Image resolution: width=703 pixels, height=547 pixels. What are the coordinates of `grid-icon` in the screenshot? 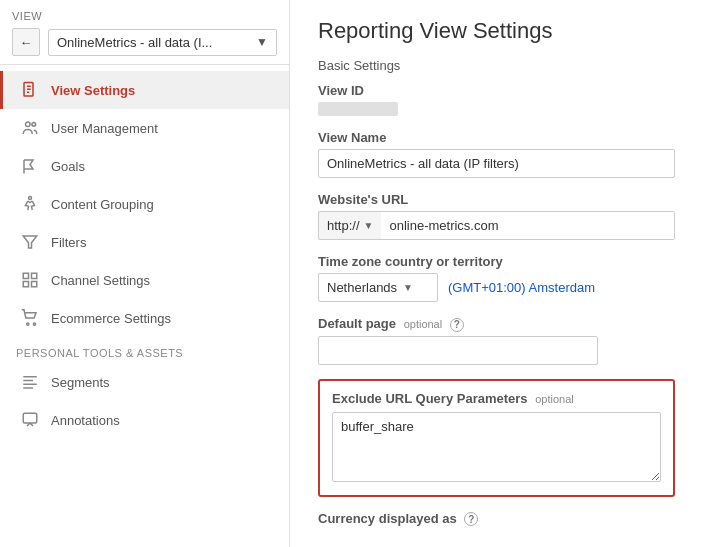 It's located at (30, 280).